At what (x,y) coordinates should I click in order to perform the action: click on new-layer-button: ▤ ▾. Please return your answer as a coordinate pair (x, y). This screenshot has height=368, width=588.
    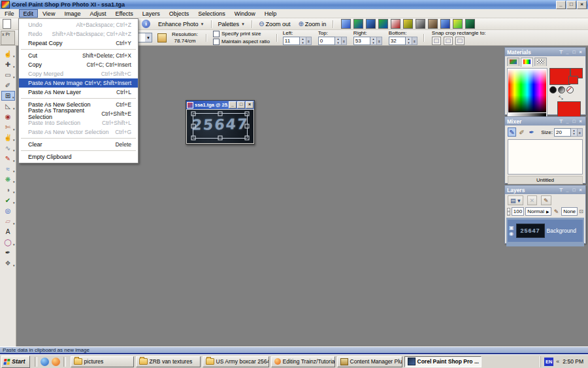
    Looking at the image, I should click on (515, 200).